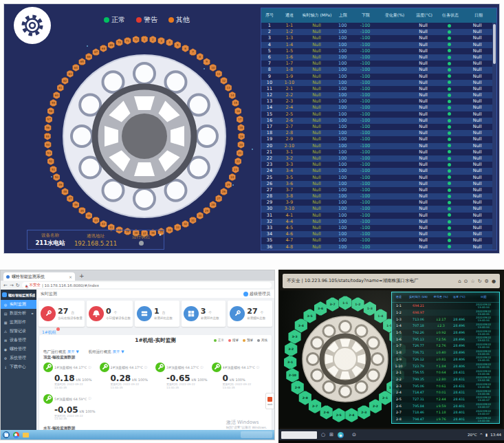 This screenshot has width=504, height=443. I want to click on table-row: 142-4Null100-100NullNull, so click(377, 107).